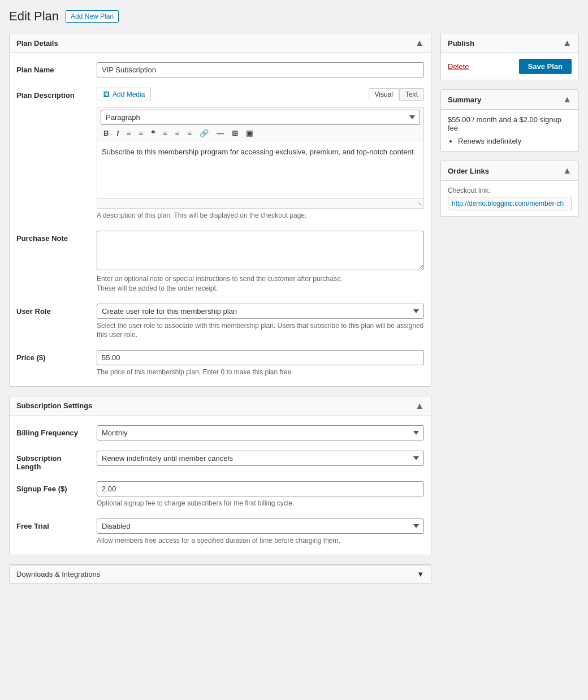 The width and height of the screenshot is (588, 700). What do you see at coordinates (260, 357) in the screenshot?
I see `price-input` at bounding box center [260, 357].